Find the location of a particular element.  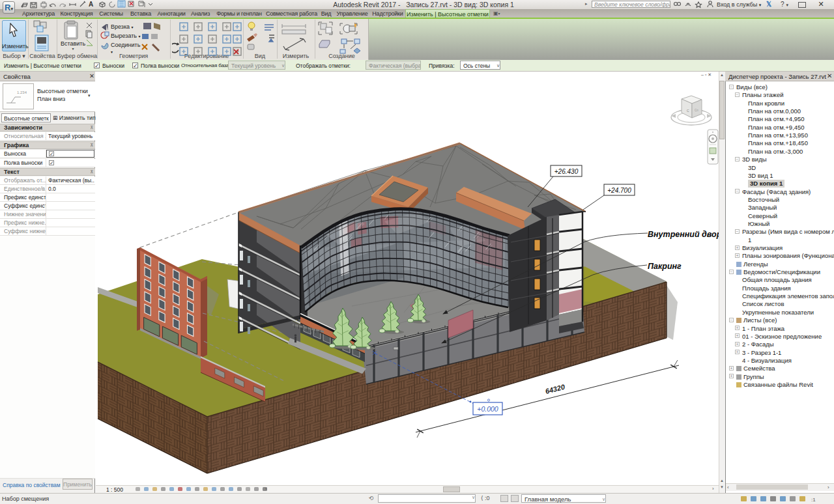

svg-text: Внутренний двор is located at coordinates (683, 234).